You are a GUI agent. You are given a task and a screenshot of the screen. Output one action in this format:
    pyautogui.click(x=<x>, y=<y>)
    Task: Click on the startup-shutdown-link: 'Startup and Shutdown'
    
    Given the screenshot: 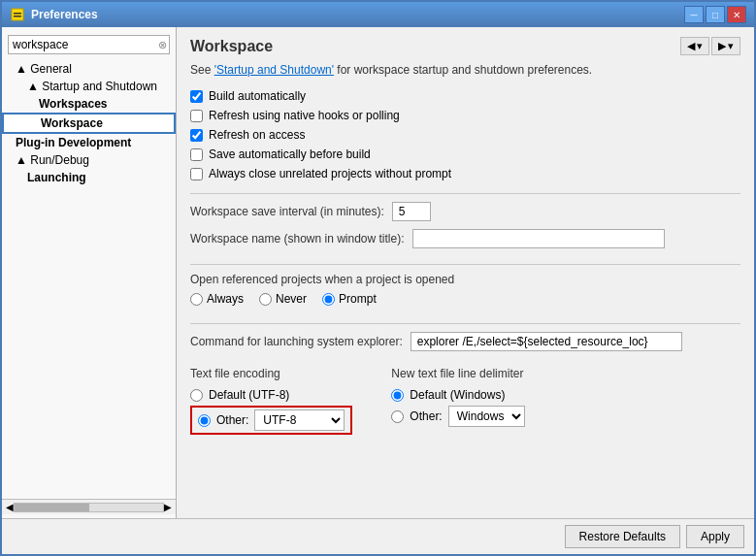 What is the action you would take?
    pyautogui.click(x=274, y=70)
    